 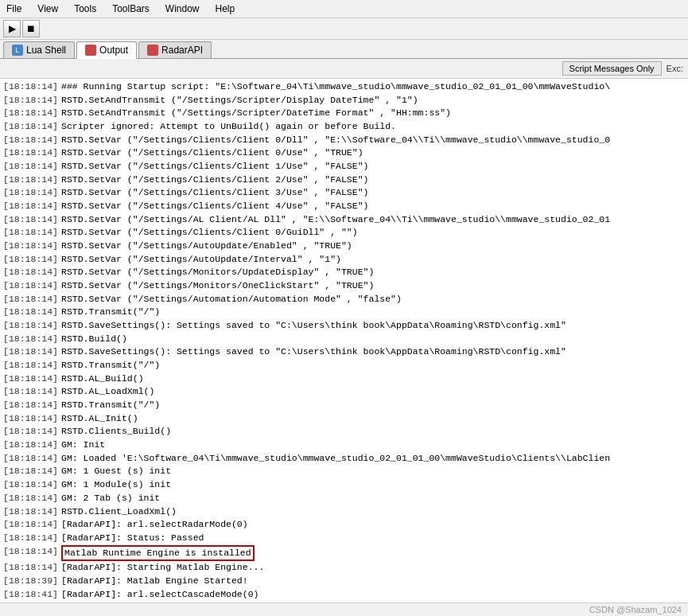 I want to click on log-content: RSTD.Client_LoadXml(), so click(x=119, y=513).